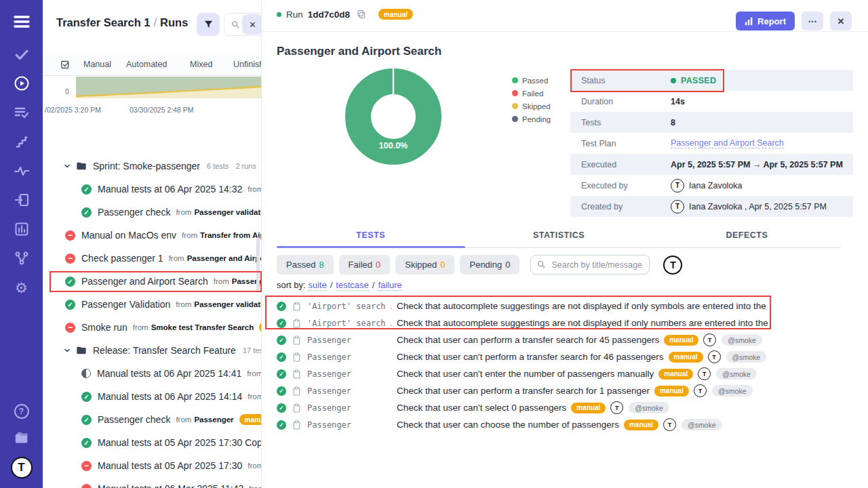  I want to click on tab-defects: DEFECTS, so click(747, 239).